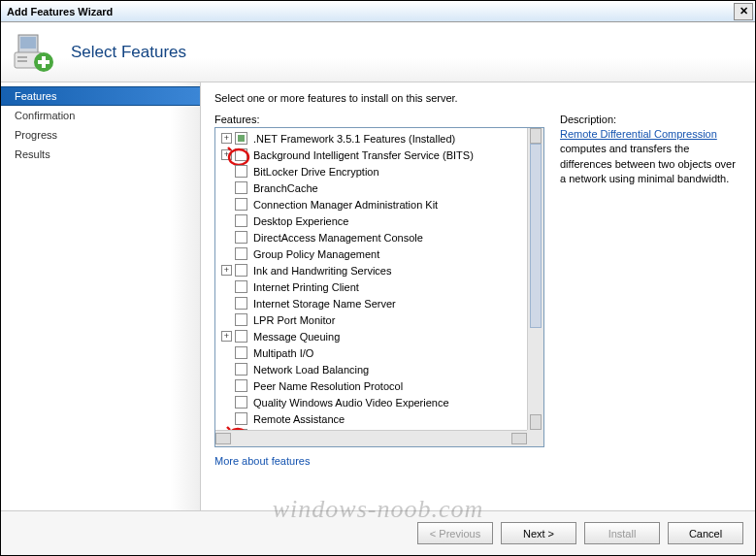 This screenshot has height=556, width=756. What do you see at coordinates (345, 205) in the screenshot?
I see `feature-label: Connection Manager Administration Kit` at bounding box center [345, 205].